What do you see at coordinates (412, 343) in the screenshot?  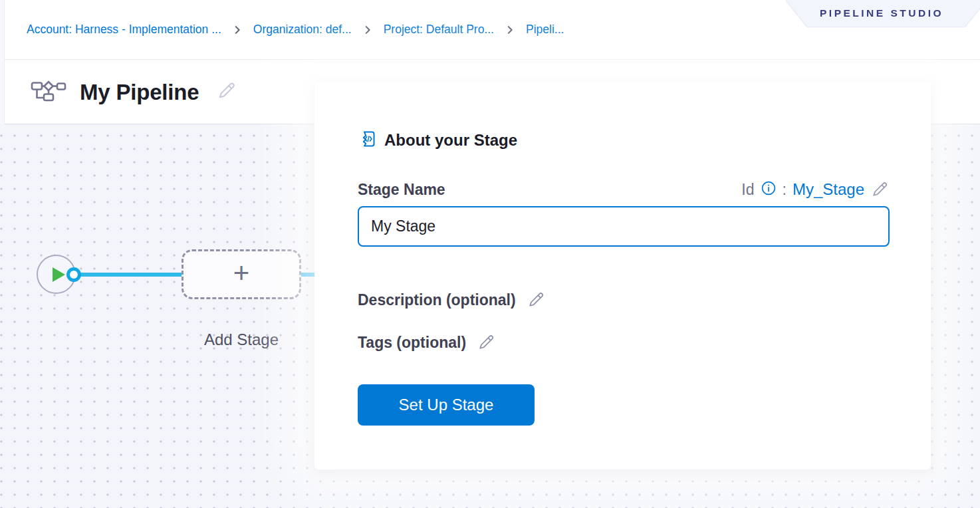 I see `tags-label: Tags (optional)` at bounding box center [412, 343].